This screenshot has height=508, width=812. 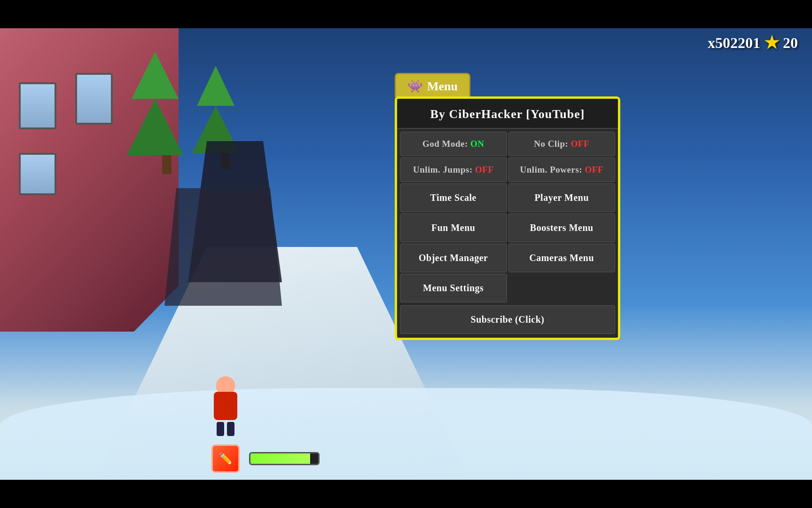 What do you see at coordinates (562, 170) in the screenshot?
I see `unlim-powers-toggle: Unlim. Powers: OFF` at bounding box center [562, 170].